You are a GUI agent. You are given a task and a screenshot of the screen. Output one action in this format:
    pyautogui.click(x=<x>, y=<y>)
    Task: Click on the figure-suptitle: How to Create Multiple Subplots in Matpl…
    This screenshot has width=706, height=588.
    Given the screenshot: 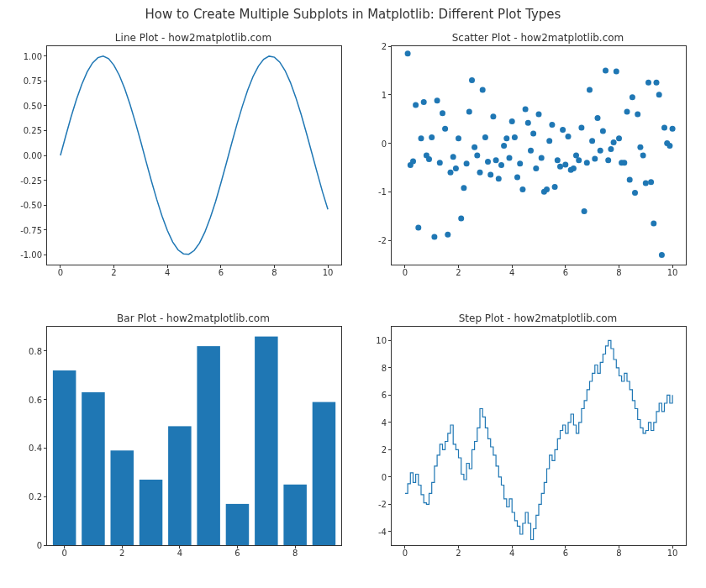 What is the action you would take?
    pyautogui.click(x=353, y=14)
    